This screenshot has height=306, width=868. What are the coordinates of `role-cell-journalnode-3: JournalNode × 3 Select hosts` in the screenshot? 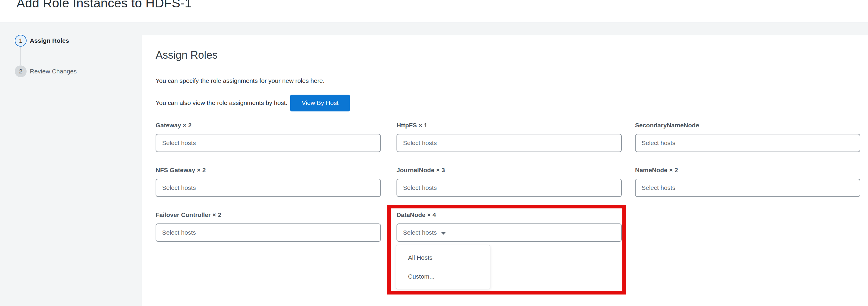 It's located at (509, 182).